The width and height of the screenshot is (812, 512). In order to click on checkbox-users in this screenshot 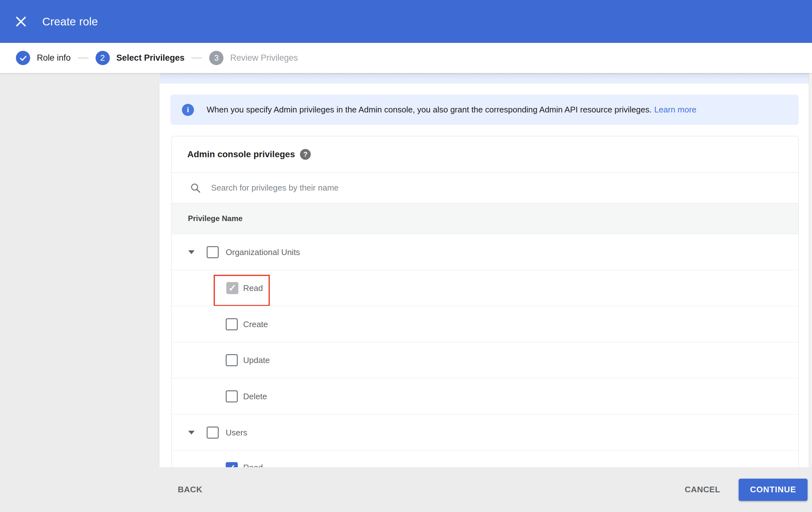, I will do `click(213, 433)`.